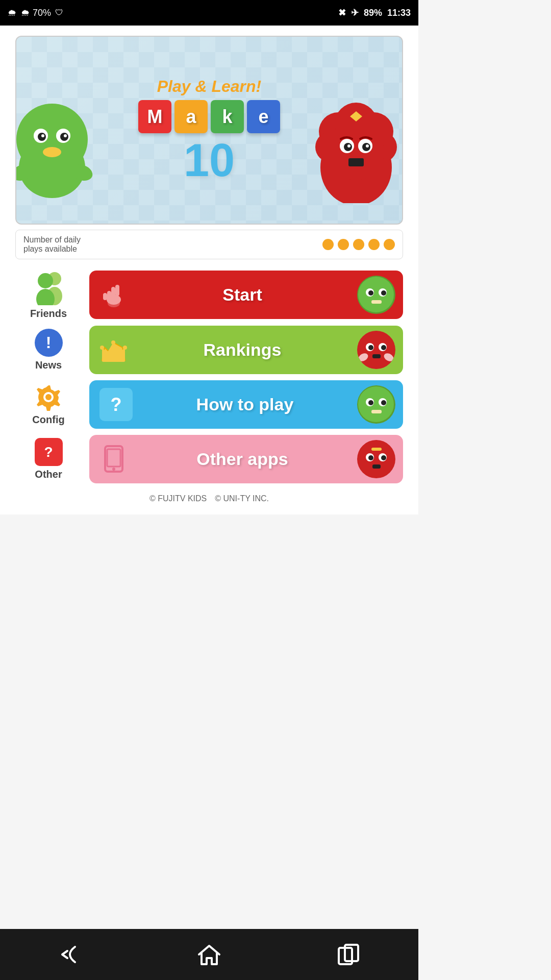  I want to click on weather-text: 🌧 70%, so click(36, 13).